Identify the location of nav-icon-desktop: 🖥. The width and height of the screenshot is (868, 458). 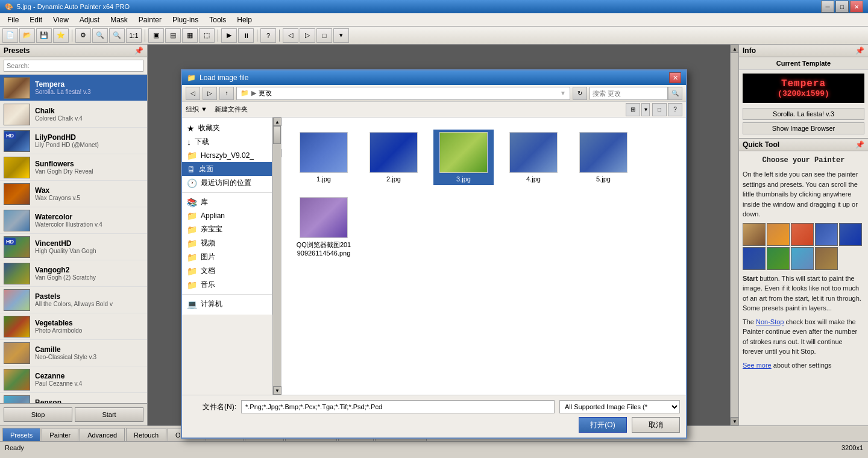
(191, 169).